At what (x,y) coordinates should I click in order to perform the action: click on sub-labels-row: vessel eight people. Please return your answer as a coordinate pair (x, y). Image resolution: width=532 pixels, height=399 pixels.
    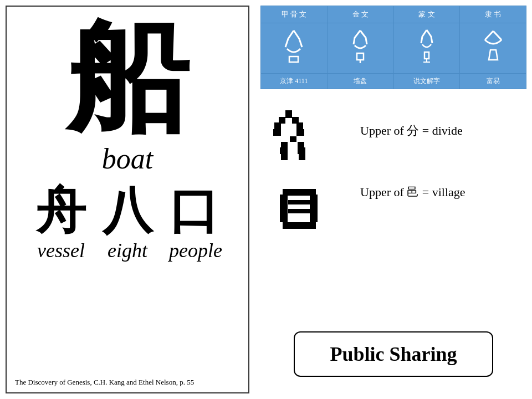
    Looking at the image, I should click on (127, 250).